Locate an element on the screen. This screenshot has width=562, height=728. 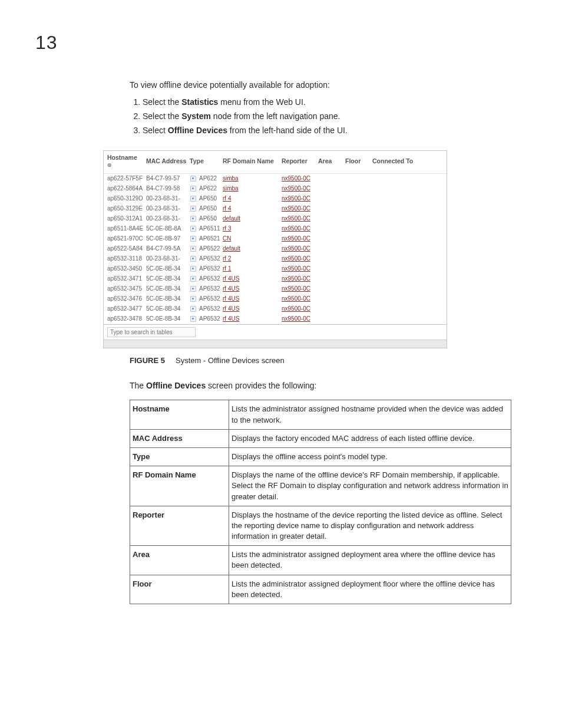
definition-term: Area is located at coordinates (180, 560).